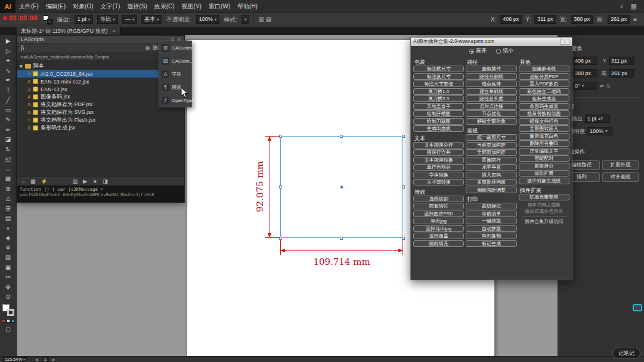  I want to click on blend-tool: ◈, so click(8, 239).